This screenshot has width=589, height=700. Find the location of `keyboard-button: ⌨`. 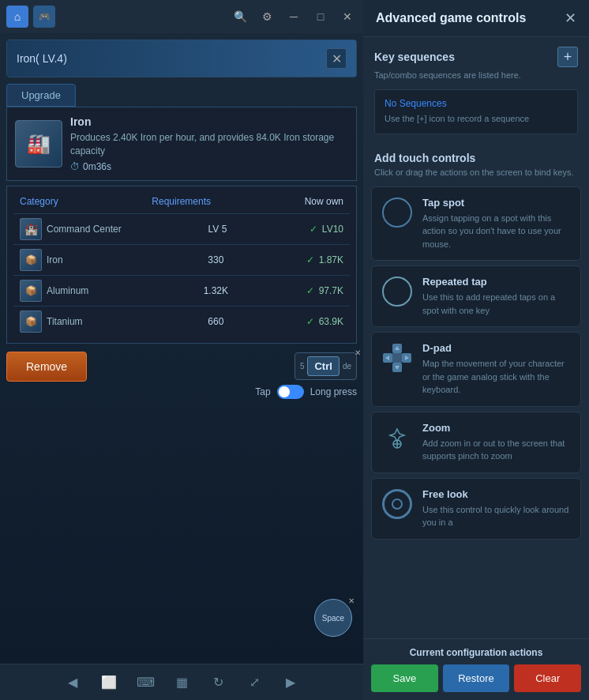

keyboard-button: ⌨ is located at coordinates (145, 683).